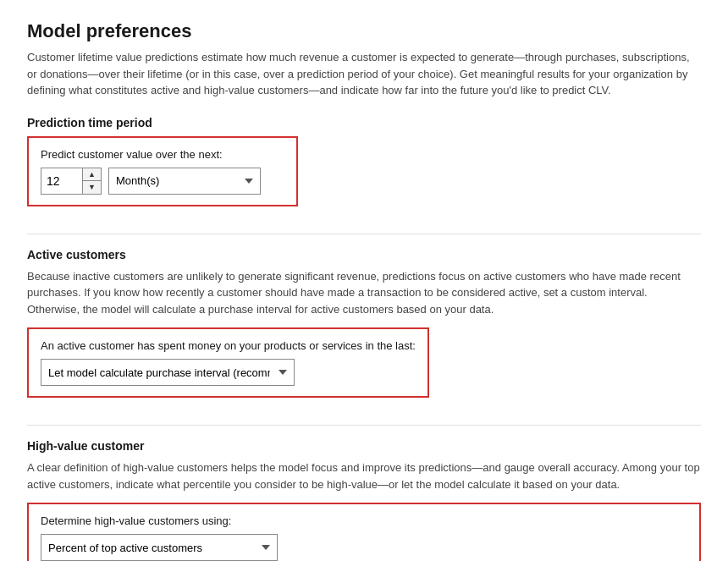  What do you see at coordinates (364, 255) in the screenshot?
I see `active-customers-section-title: Active customers` at bounding box center [364, 255].